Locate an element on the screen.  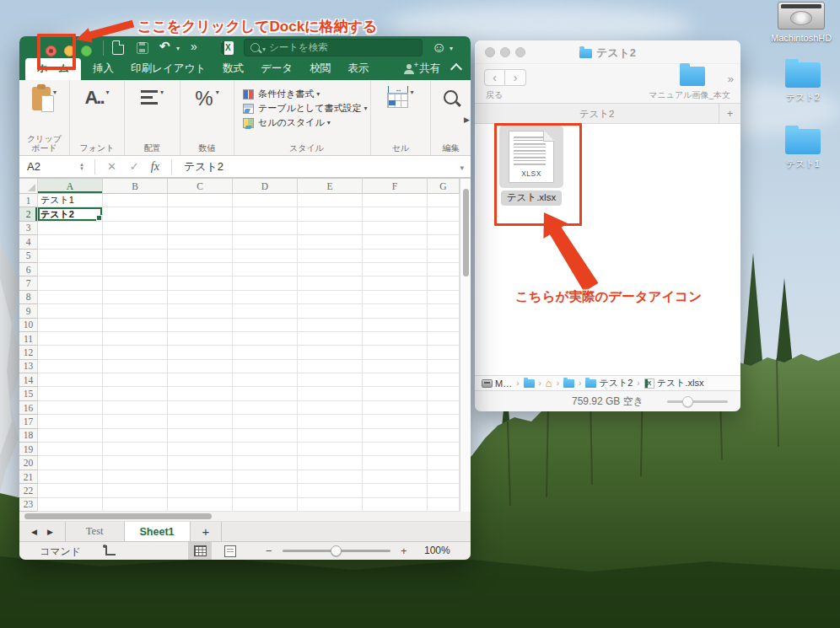
new-document-icon is located at coordinates (118, 47).